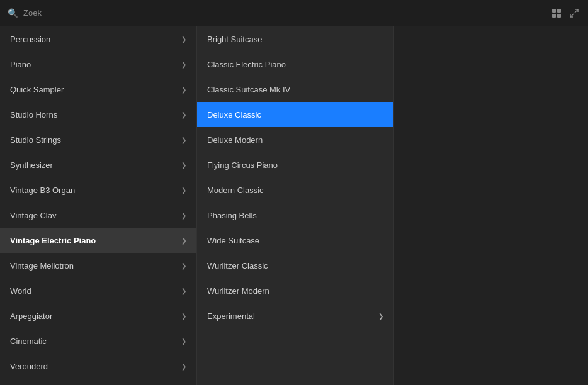 Image resolution: width=588 pixels, height=385 pixels. Describe the element at coordinates (235, 190) in the screenshot. I see `sub-item-label: Modern Classic` at that location.